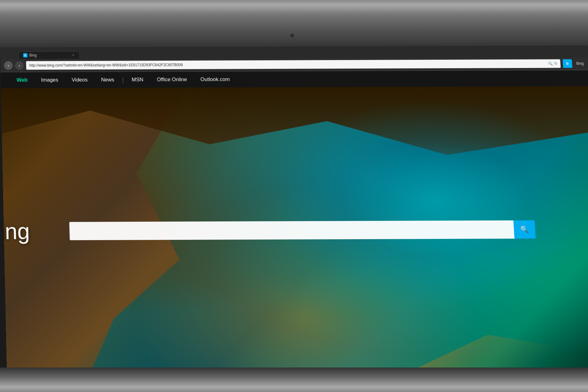 The width and height of the screenshot is (588, 392). What do you see at coordinates (293, 65) in the screenshot?
I see `address-bar: http://www.bing.com/?setmkt=en-WW&setlan…` at bounding box center [293, 65].